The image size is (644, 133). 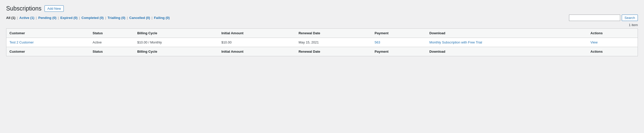 What do you see at coordinates (152, 18) in the screenshot?
I see `sep-7: |` at bounding box center [152, 18].